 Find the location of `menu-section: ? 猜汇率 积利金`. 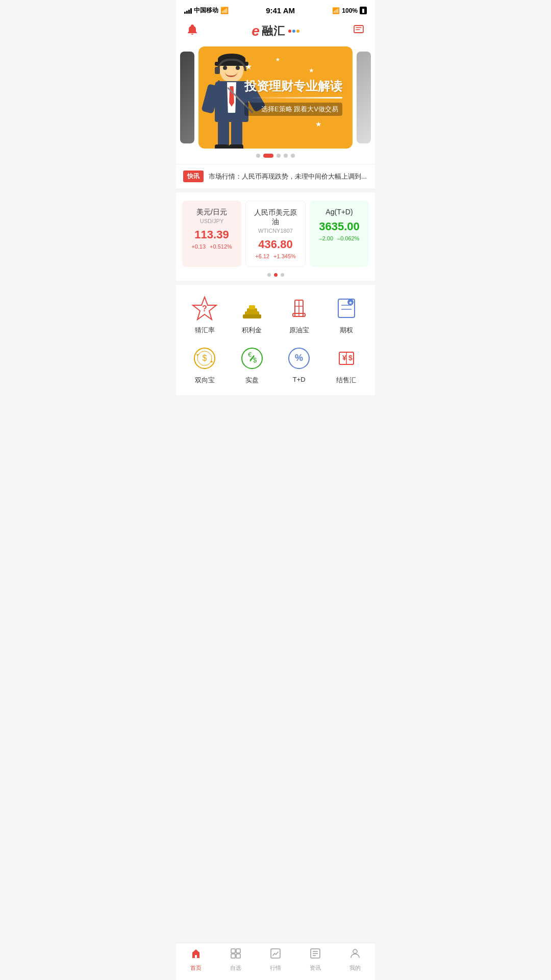

menu-section: ? 猜汇率 积利金 is located at coordinates (276, 340).